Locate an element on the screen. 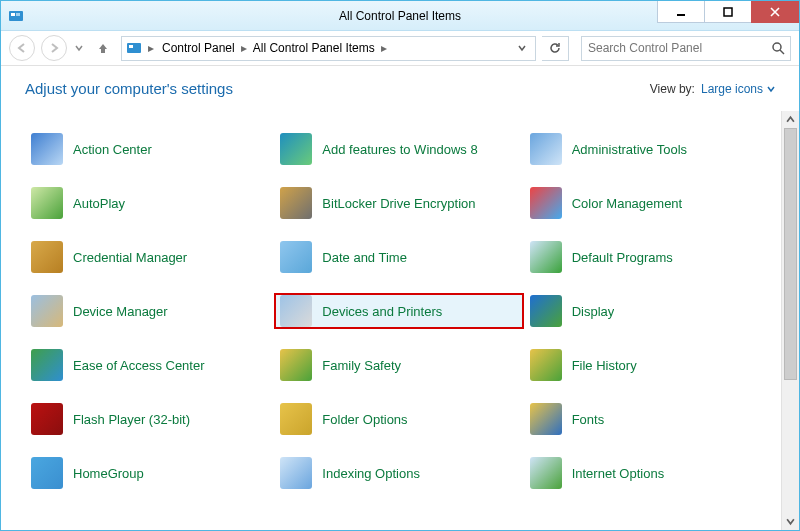 The height and width of the screenshot is (531, 800). control-panel-icon is located at coordinates (134, 48).